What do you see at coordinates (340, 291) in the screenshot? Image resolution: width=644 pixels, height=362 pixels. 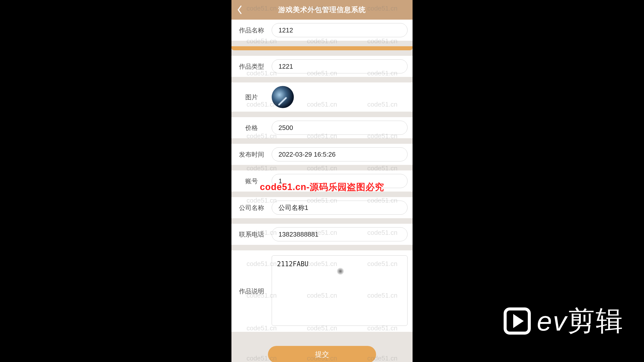 I see `desc-textarea` at bounding box center [340, 291].